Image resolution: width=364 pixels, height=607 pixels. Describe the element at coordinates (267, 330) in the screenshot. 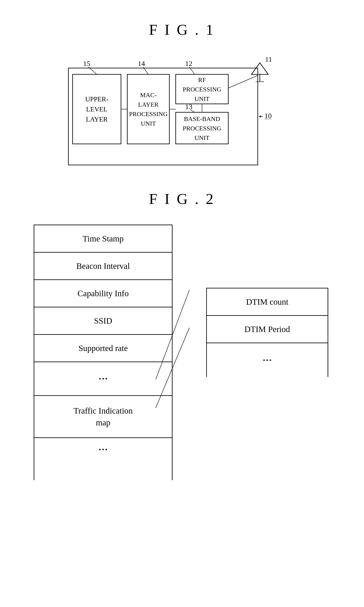

I see `tim-row-dtim-period: DTIM Period` at that location.